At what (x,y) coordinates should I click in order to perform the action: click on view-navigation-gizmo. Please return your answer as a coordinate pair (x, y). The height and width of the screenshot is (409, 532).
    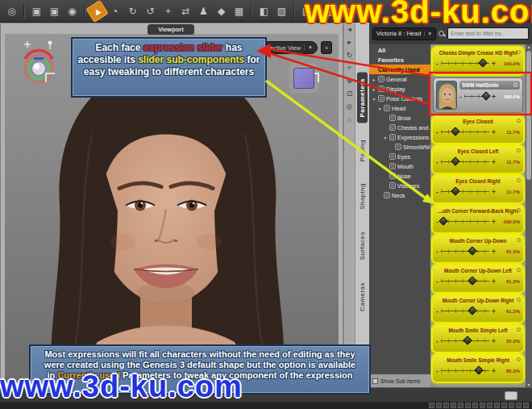
    Looking at the image, I should click on (39, 63).